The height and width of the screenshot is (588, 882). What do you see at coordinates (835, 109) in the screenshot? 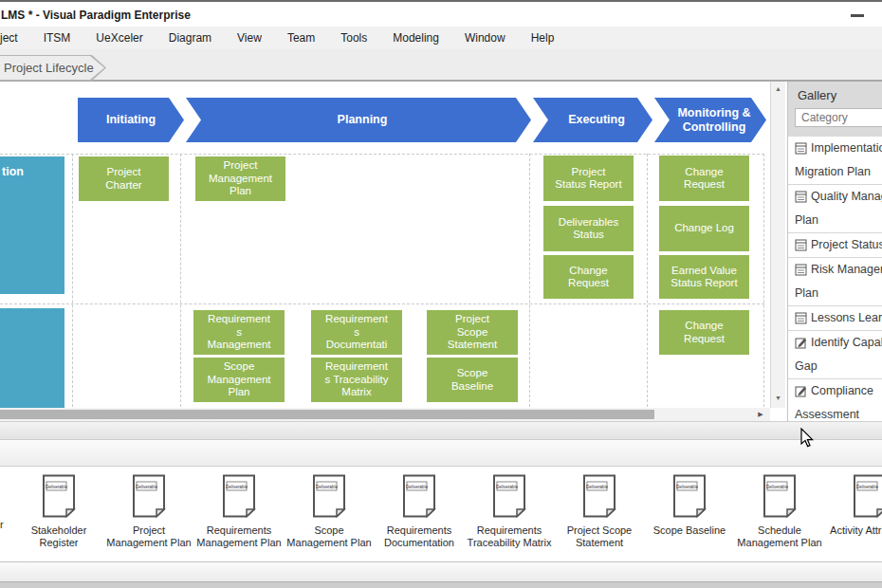
I see `gallery-header: Gallery` at bounding box center [835, 109].